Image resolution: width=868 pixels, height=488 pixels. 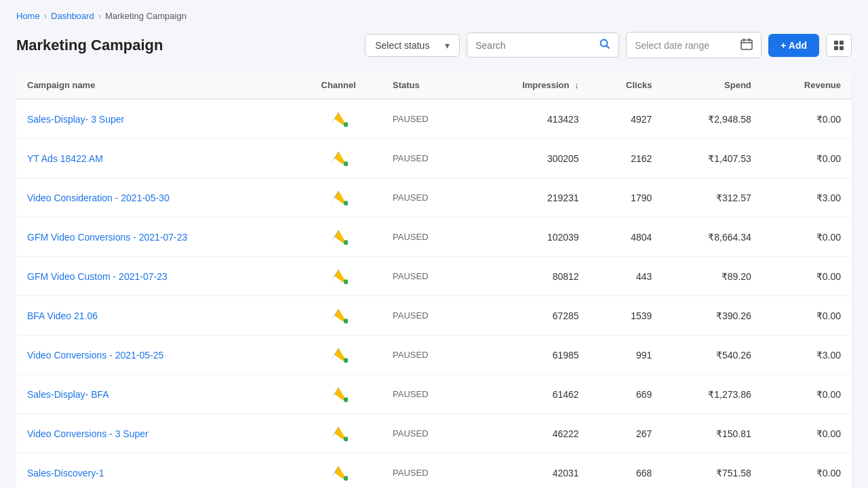 I want to click on col-header-revenue: Revenue, so click(x=807, y=85).